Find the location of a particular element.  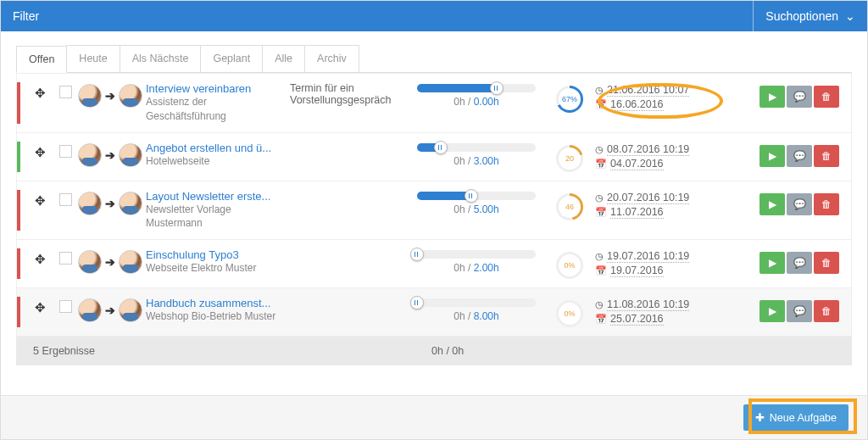

actions: ▶💬🗑 is located at coordinates (787, 154).